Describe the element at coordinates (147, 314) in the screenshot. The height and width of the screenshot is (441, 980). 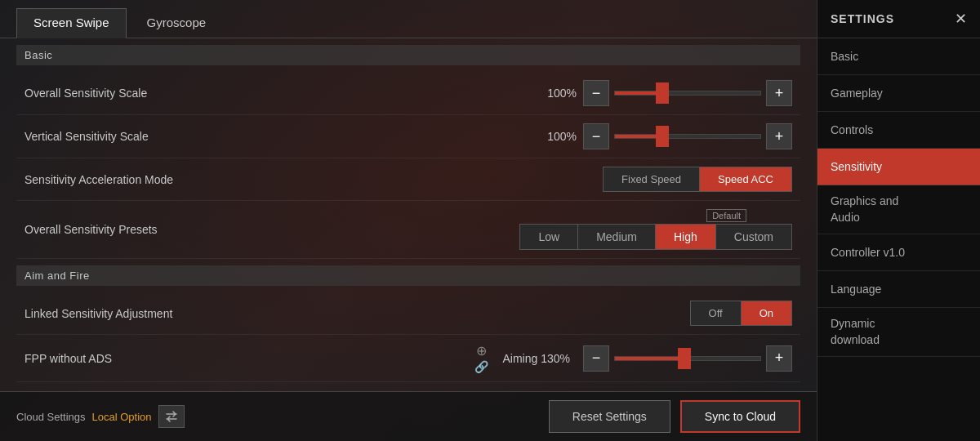
I see `linked-sensitivity-label: Linked Sensitivity Adjustment` at that location.